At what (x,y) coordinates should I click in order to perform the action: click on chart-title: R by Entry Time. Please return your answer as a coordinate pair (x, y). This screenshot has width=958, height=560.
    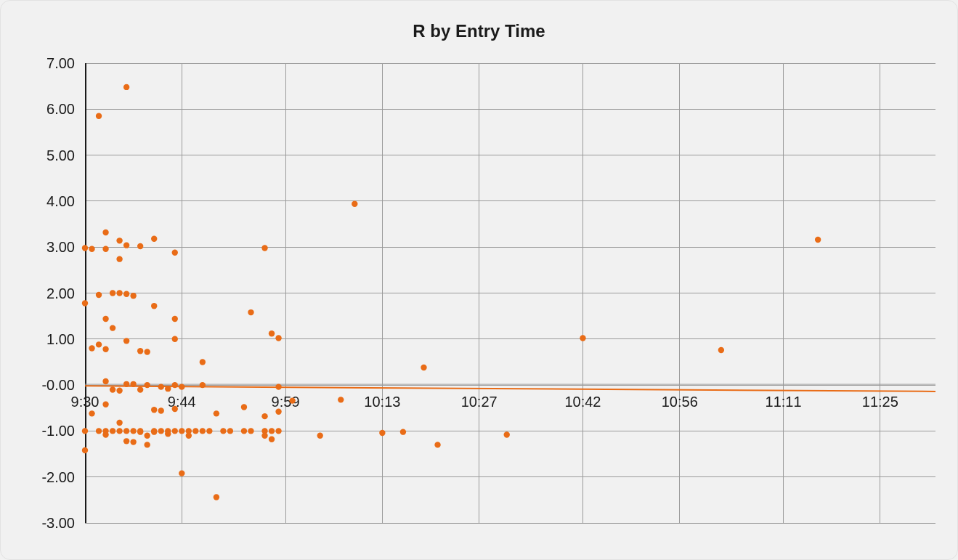
    Looking at the image, I should click on (479, 31).